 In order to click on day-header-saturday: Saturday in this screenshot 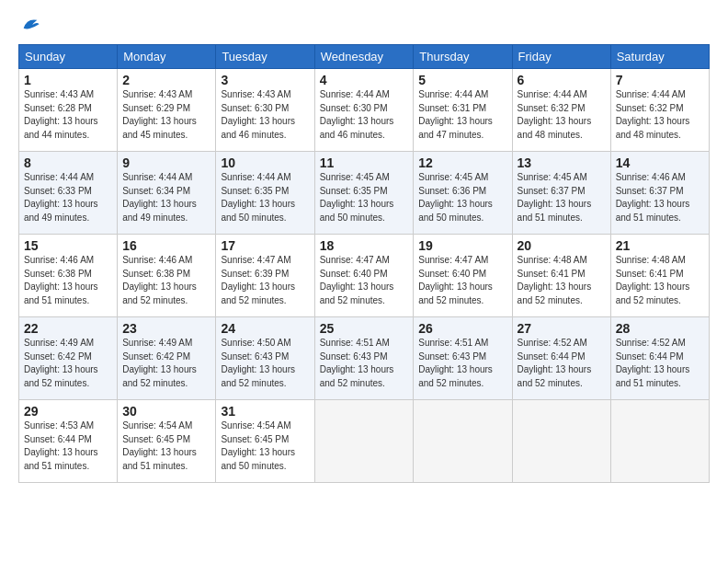, I will do `click(660, 57)`.